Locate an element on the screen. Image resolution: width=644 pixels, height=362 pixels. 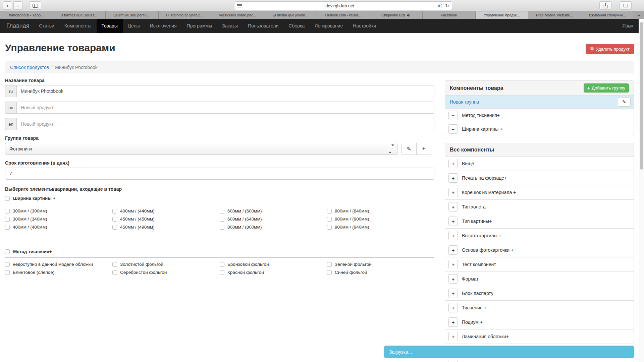
nav-item-settings: Настройки is located at coordinates (364, 26).